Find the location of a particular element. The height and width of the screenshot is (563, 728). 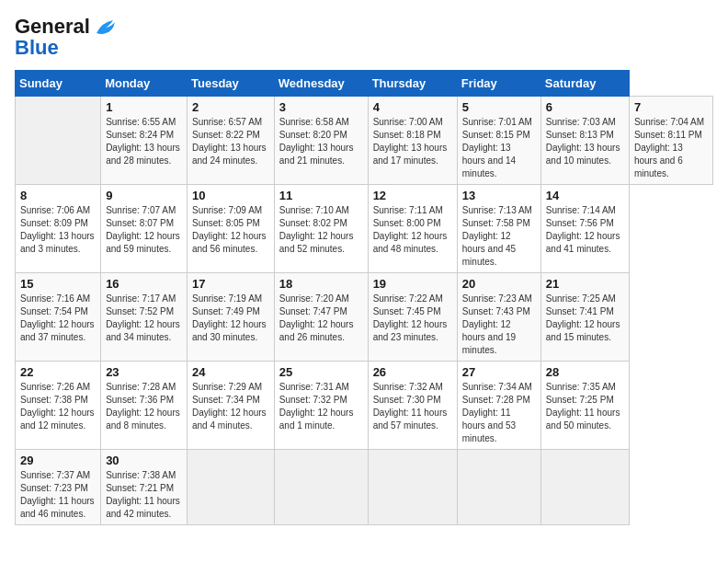

calendar-day-cell: 3Sunrise: 6:58 AMSunset: 8:20 PMDaylight… is located at coordinates (321, 141).